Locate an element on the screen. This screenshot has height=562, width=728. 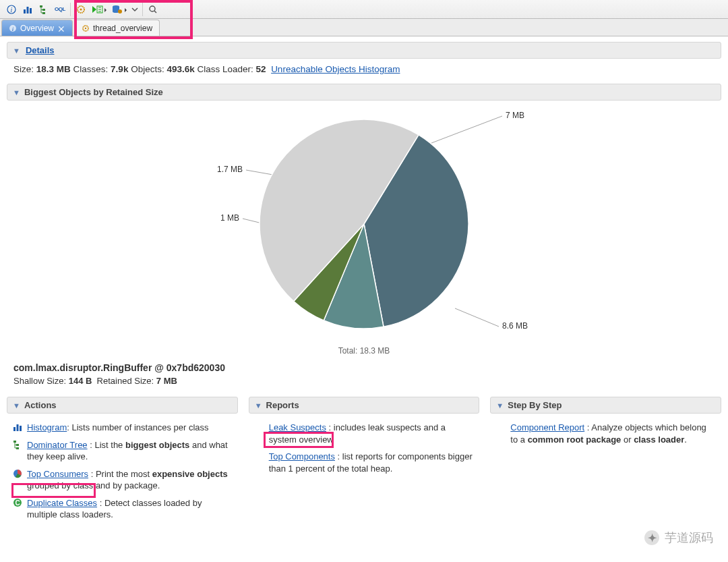
section-title: Biggest Objects by Retained Size is located at coordinates (94, 92).